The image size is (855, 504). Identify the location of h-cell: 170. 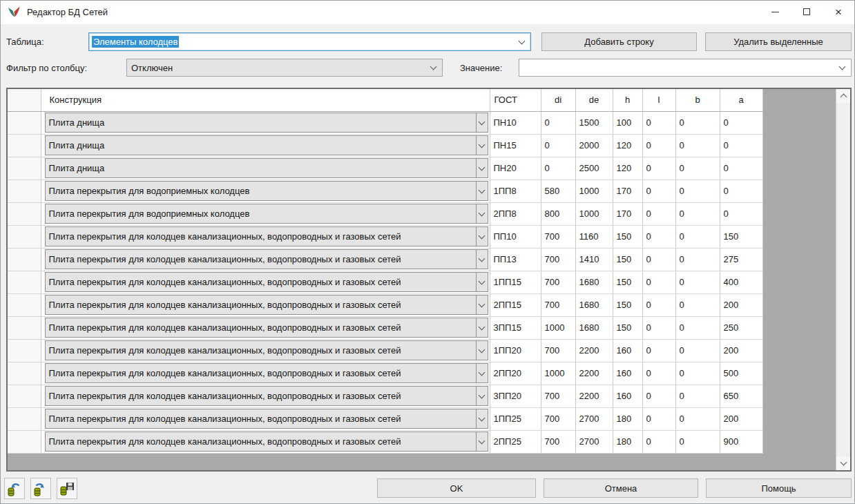
(627, 214).